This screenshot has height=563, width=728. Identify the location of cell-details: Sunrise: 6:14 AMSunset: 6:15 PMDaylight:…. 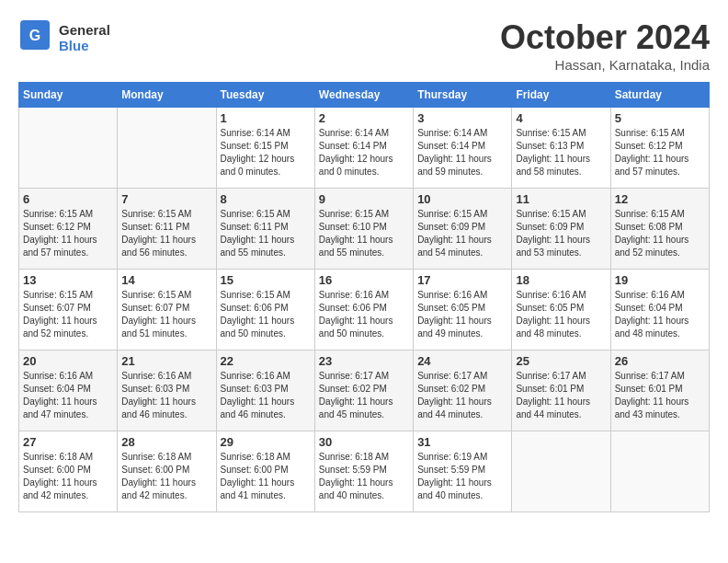
(266, 153).